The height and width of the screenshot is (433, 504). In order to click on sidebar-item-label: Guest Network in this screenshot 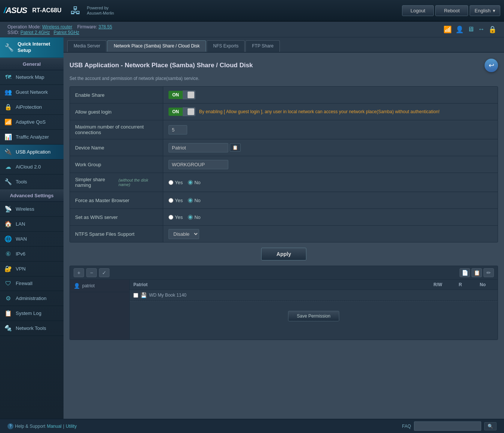, I will do `click(32, 92)`.